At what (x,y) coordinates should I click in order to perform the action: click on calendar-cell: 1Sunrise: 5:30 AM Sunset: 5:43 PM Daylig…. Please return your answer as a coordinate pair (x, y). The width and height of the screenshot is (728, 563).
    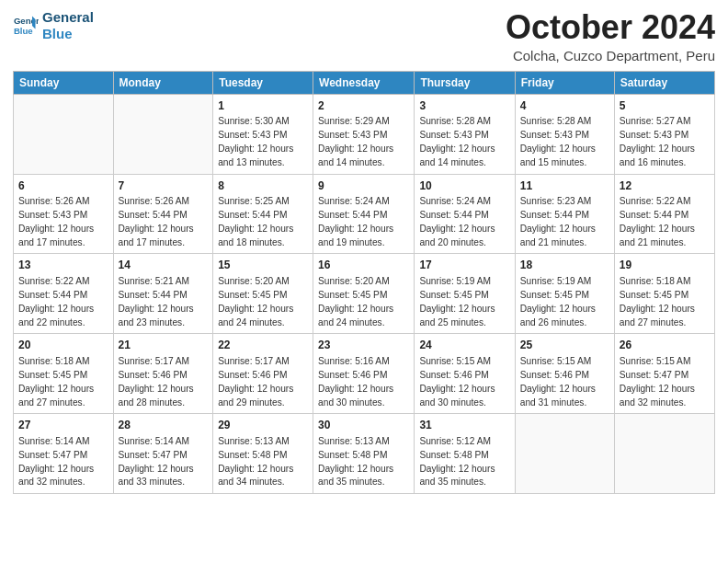
    Looking at the image, I should click on (263, 134).